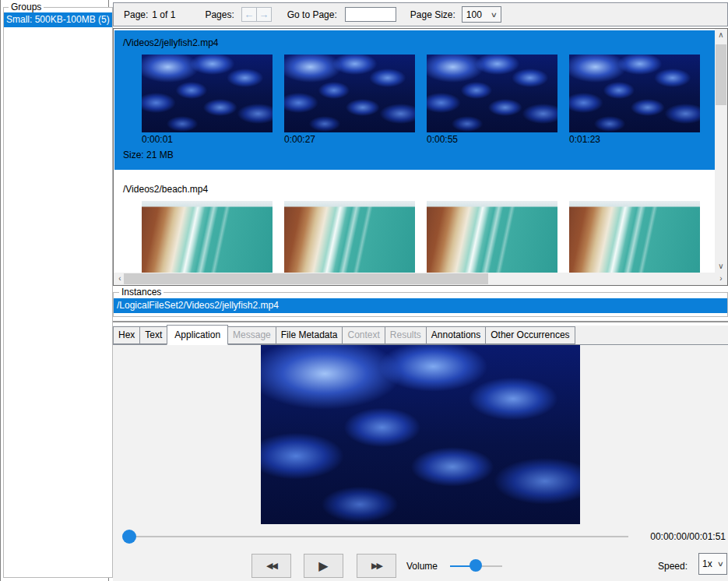 This screenshot has height=581, width=728. I want to click on tab-file-metadata: File Metadata, so click(310, 335).